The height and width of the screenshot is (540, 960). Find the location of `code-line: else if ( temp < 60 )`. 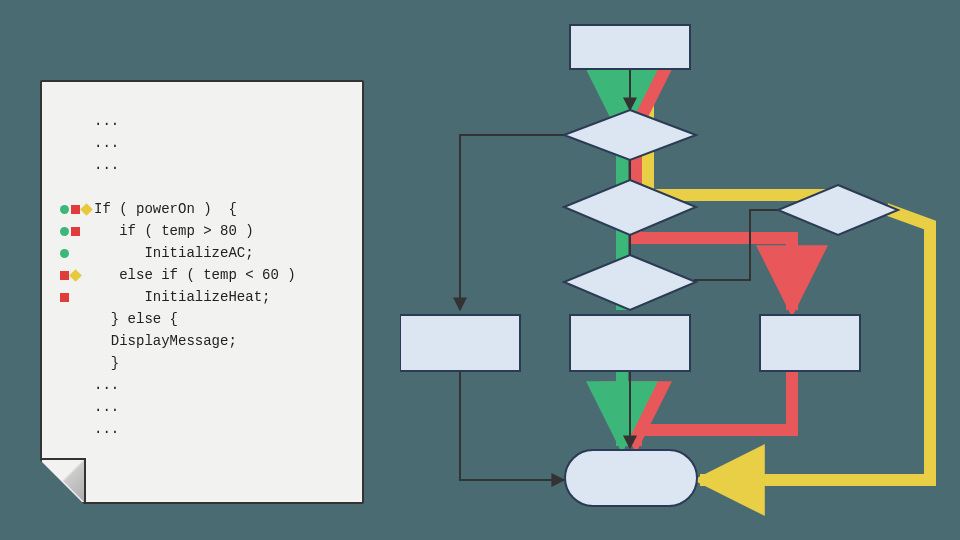

code-line: else if ( temp < 60 ) is located at coordinates (202, 275).